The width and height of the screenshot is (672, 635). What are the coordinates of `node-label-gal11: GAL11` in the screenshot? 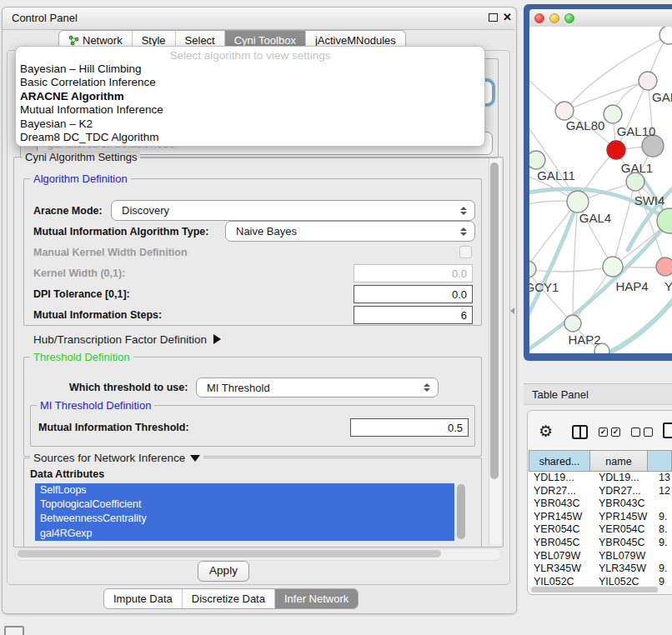 It's located at (556, 175).